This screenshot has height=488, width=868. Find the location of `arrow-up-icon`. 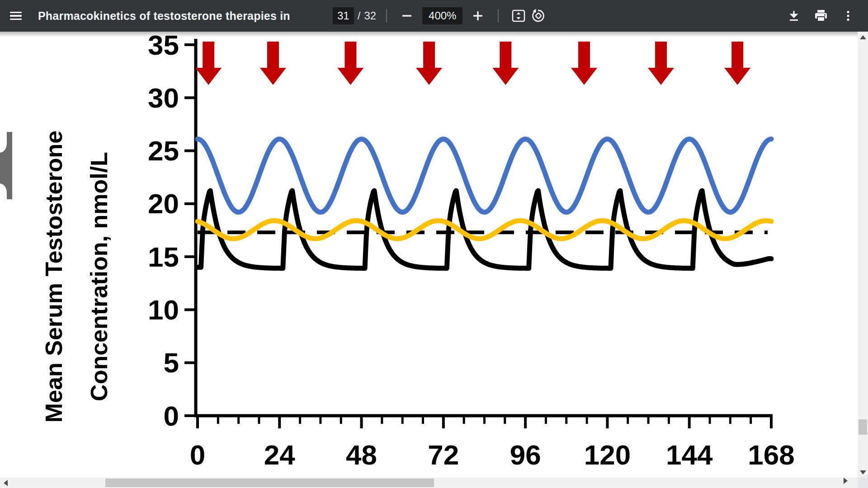

arrow-up-icon is located at coordinates (863, 37).